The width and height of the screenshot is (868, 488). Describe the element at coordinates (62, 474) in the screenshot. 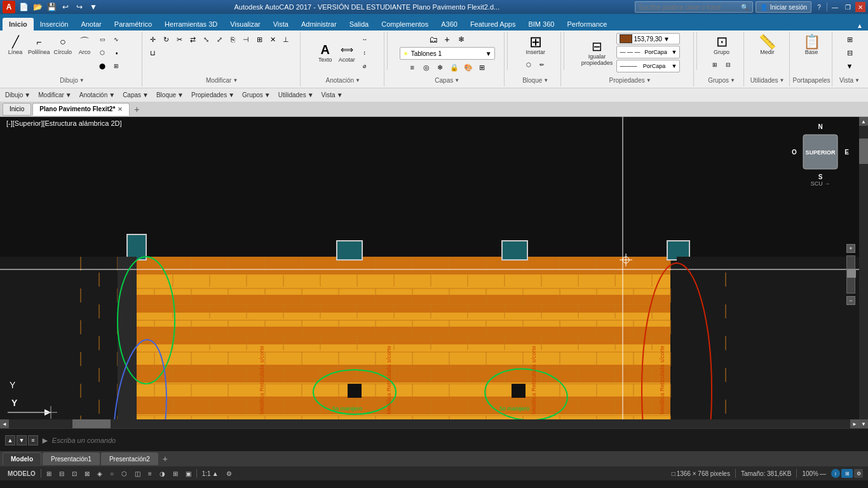

I see `status-snap: ⊟` at that location.